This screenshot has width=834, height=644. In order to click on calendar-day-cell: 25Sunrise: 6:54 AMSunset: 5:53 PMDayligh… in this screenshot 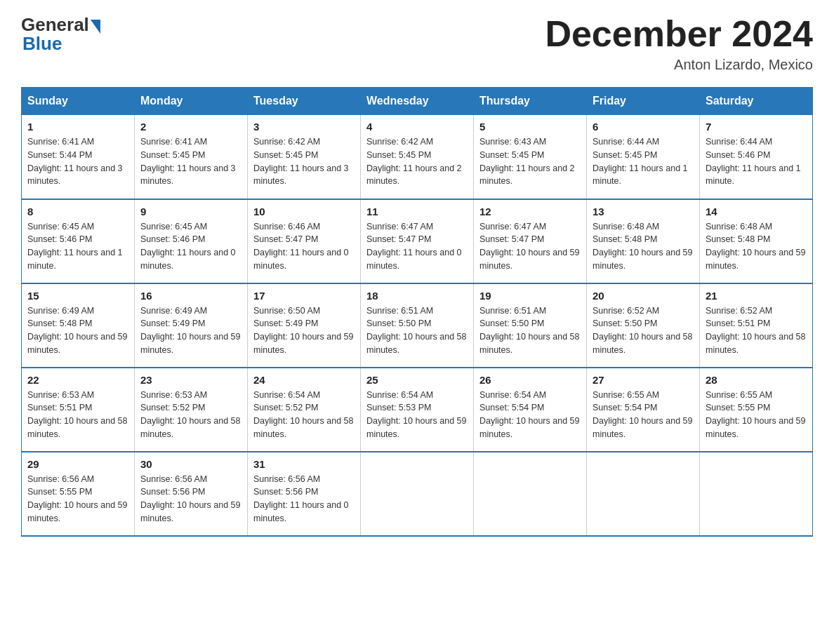, I will do `click(417, 410)`.